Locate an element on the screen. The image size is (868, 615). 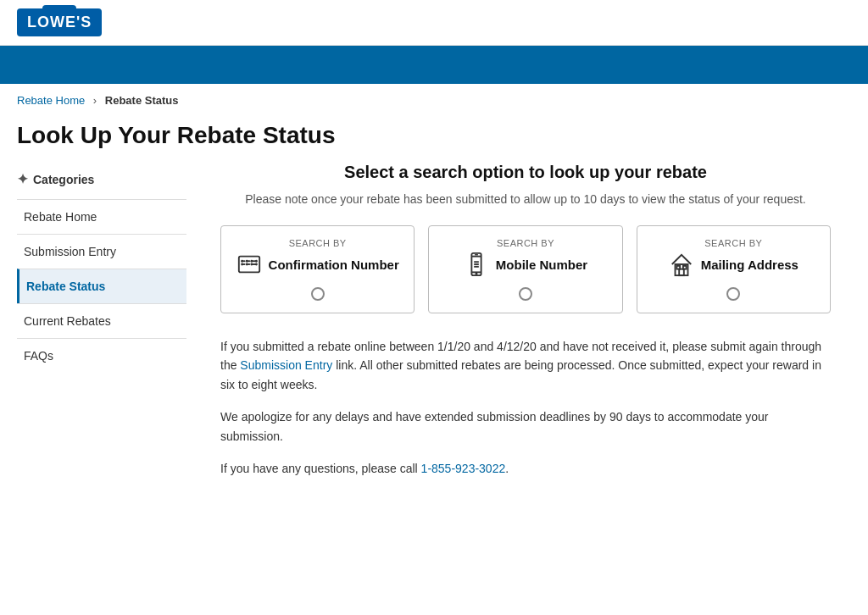
mailing-card-label: Mailing Address is located at coordinates (749, 264).